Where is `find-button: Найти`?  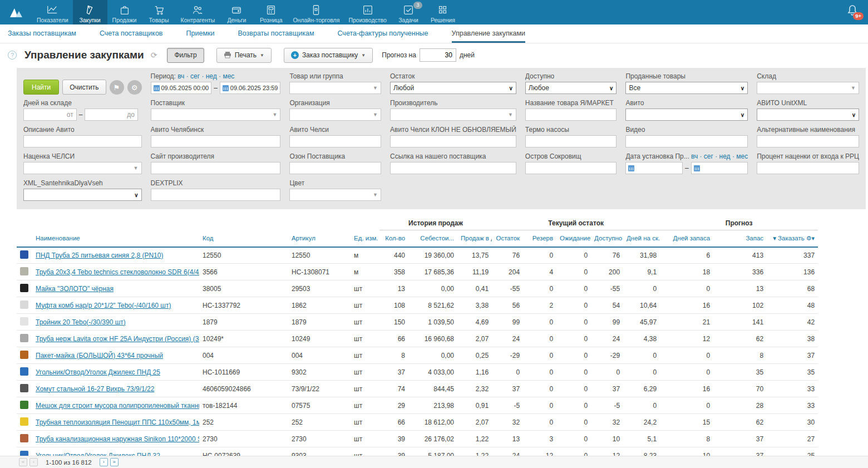 find-button: Найти is located at coordinates (41, 87).